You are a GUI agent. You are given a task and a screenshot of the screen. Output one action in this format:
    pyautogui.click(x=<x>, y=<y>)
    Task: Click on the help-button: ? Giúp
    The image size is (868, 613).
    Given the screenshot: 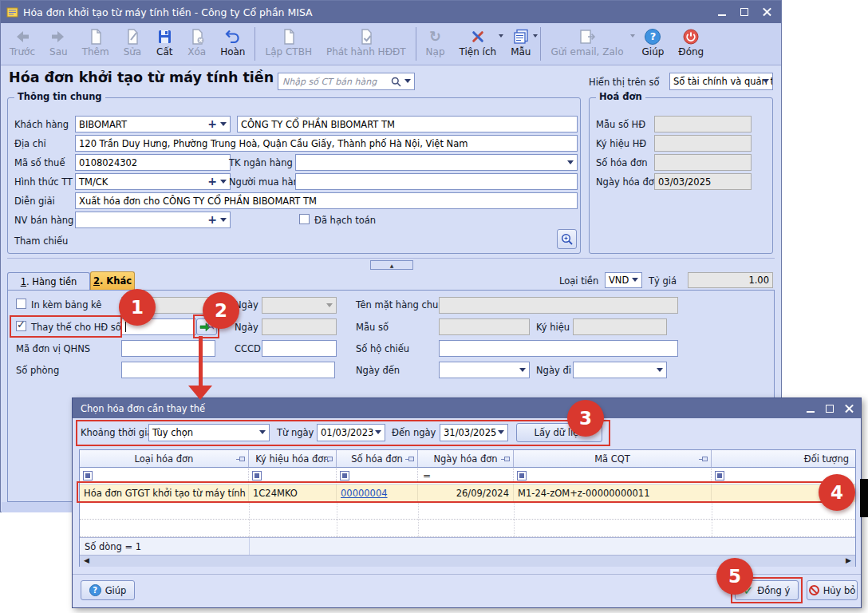 What is the action you would take?
    pyautogui.click(x=108, y=591)
    